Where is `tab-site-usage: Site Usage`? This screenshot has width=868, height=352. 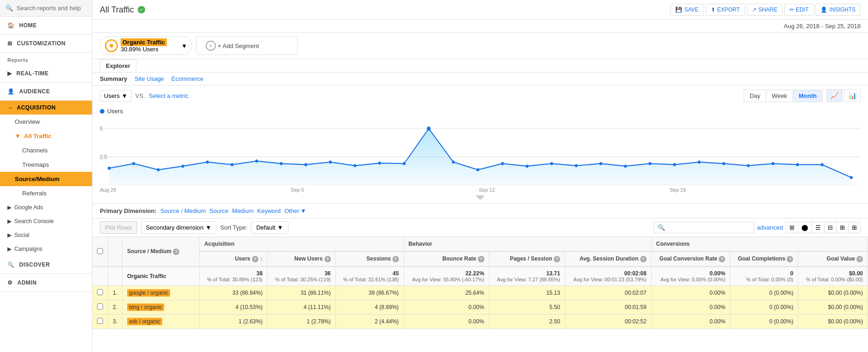 tab-site-usage: Site Usage is located at coordinates (149, 79).